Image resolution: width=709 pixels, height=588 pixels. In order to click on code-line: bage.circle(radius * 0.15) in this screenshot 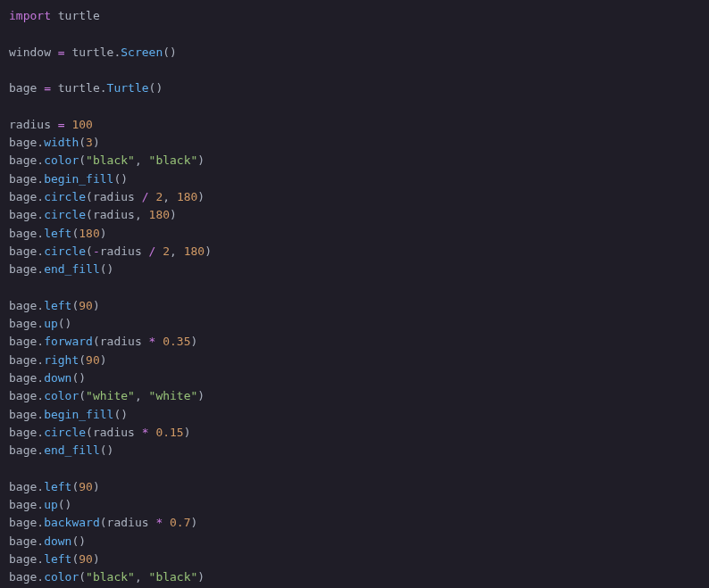, I will do `click(100, 432)`.